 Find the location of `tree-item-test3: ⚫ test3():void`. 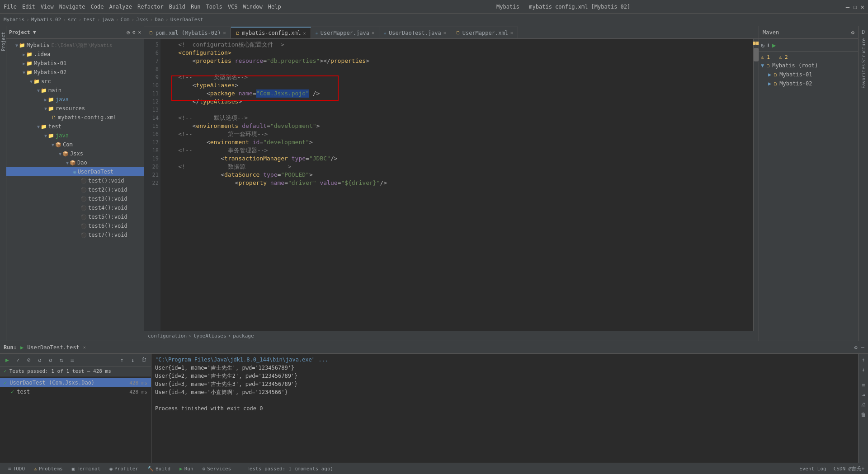

tree-item-test3: ⚫ test3():void is located at coordinates (75, 199).